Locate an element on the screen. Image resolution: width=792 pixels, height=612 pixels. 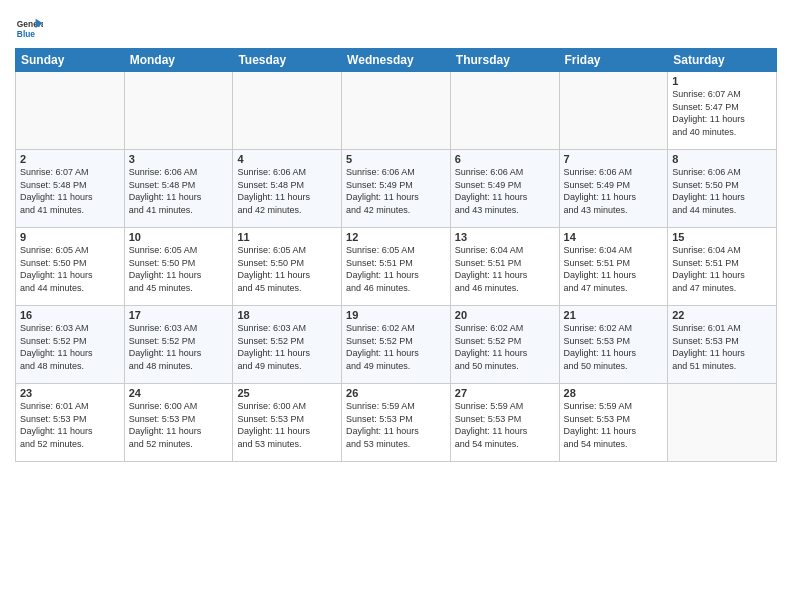
calendar-cell: 17Sunrise: 6:03 AM Sunset: 5:52 PM Dayli… is located at coordinates (178, 345).